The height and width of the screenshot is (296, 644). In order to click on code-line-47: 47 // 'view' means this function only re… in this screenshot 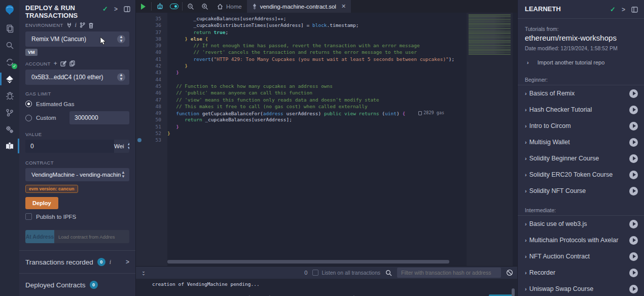, I will do `click(327, 100)`.